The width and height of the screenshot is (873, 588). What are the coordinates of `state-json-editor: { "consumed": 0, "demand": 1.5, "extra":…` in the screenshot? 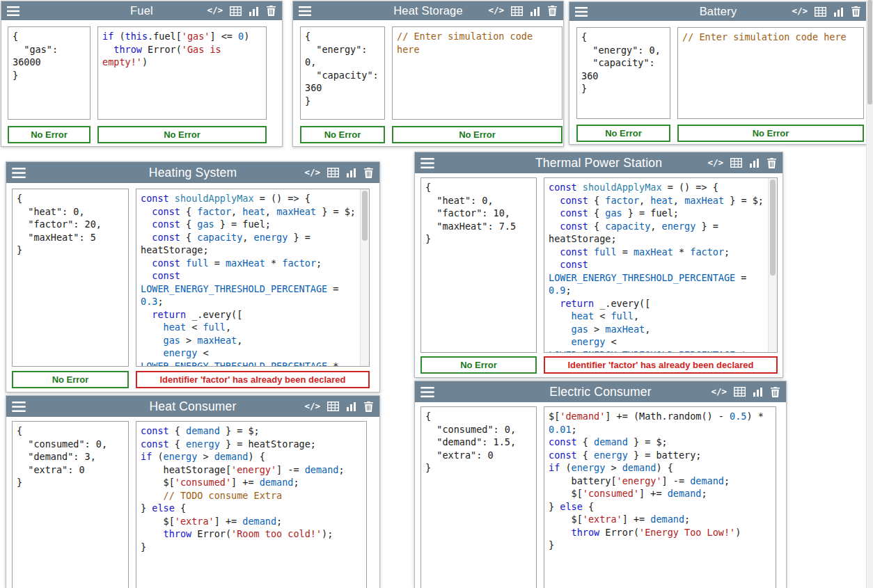 It's located at (479, 497).